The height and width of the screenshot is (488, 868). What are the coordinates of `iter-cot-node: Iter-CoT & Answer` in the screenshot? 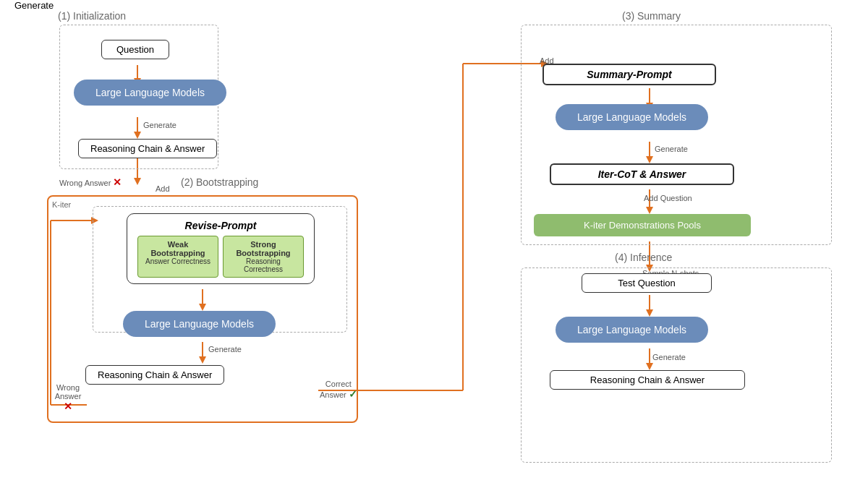 It's located at (642, 174).